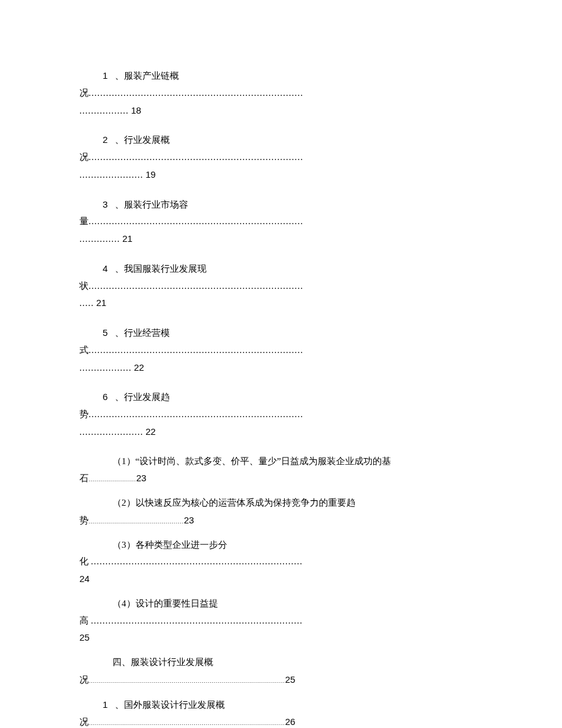  I want to click on toc-line-2: 化 ......................................…, so click(281, 562).